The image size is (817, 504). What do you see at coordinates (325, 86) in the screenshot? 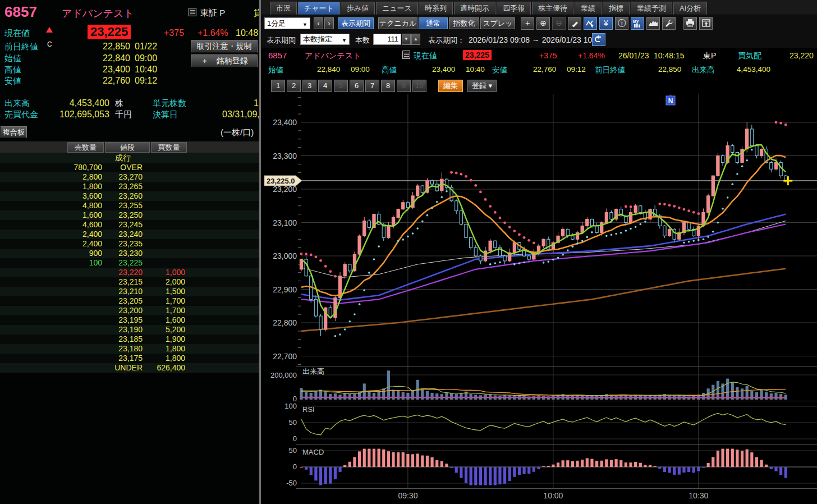
I see `preset-button-4: 4` at bounding box center [325, 86].